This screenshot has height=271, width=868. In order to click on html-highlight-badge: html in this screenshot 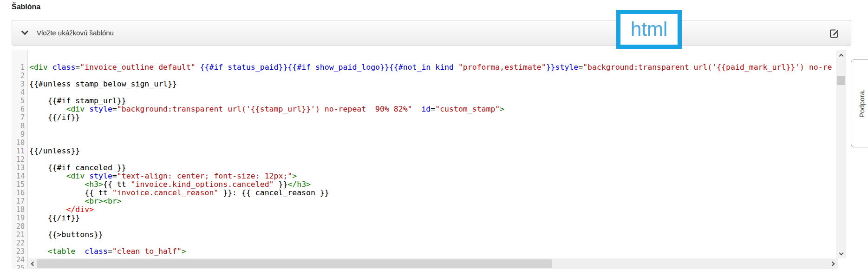, I will do `click(649, 29)`.